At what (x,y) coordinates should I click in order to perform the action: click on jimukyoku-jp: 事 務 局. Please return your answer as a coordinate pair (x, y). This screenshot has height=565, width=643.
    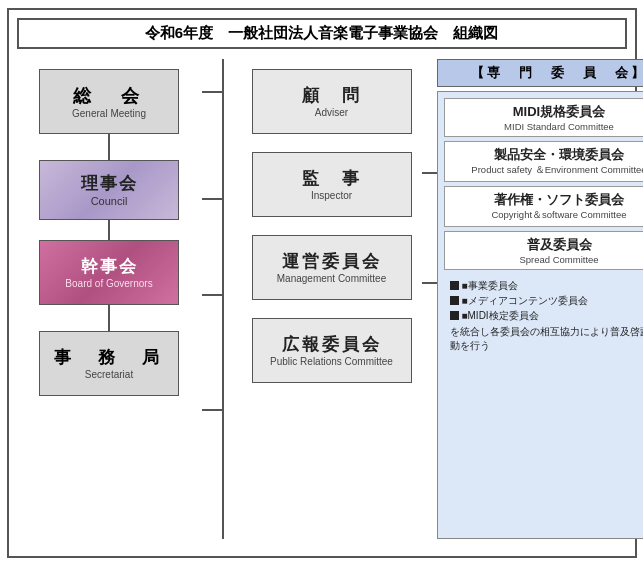
    Looking at the image, I should click on (109, 358).